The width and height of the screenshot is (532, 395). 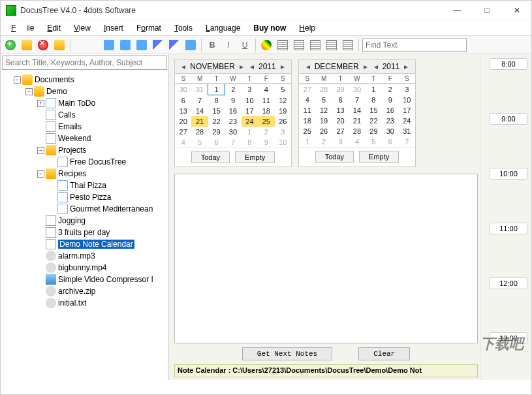 I want to click on calendar-day: 22, so click(x=217, y=121).